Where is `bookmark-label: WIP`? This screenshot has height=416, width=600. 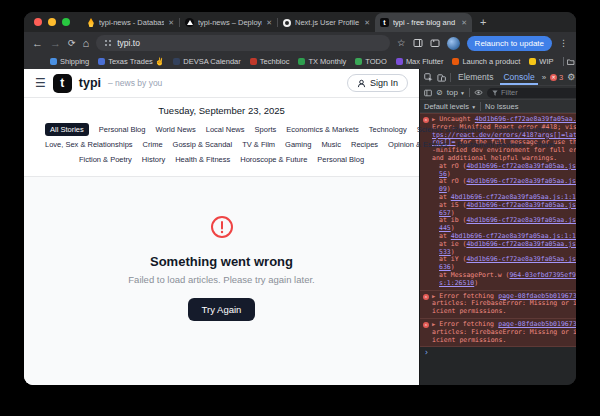 bookmark-label: WIP is located at coordinates (546, 62).